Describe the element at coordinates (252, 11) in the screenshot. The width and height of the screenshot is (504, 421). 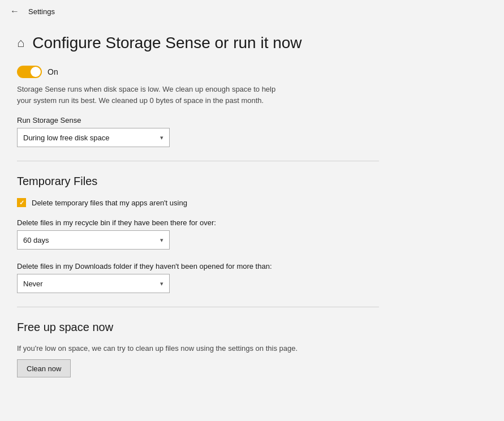
I see `title-bar: ← Settings` at that location.